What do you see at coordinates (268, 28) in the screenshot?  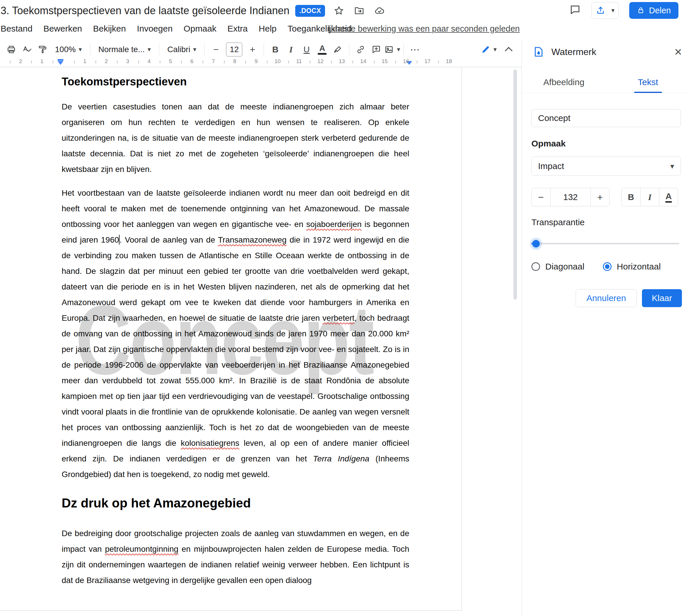 I see `menu-help: Help` at bounding box center [268, 28].